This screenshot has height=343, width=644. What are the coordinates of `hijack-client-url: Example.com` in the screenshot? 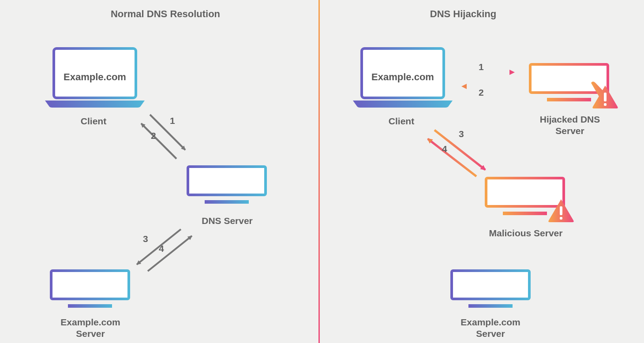 It's located at (403, 77).